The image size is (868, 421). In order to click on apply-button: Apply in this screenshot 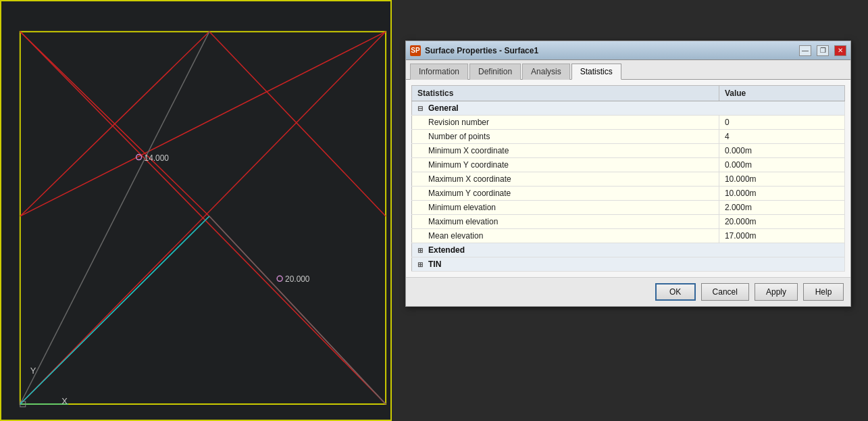, I will do `click(776, 292)`.